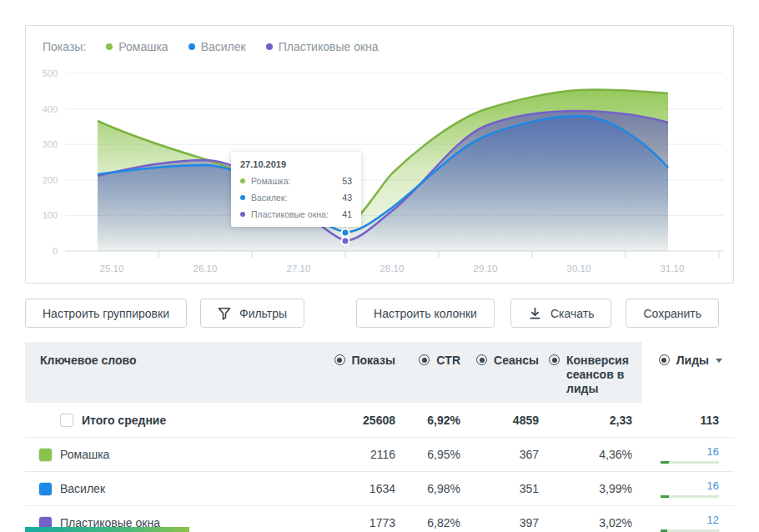 This screenshot has height=532, width=759. I want to click on chart-tooltip: 27.10.2019 Ромашка: 53 Василек: 43 Пласт…, so click(296, 189).